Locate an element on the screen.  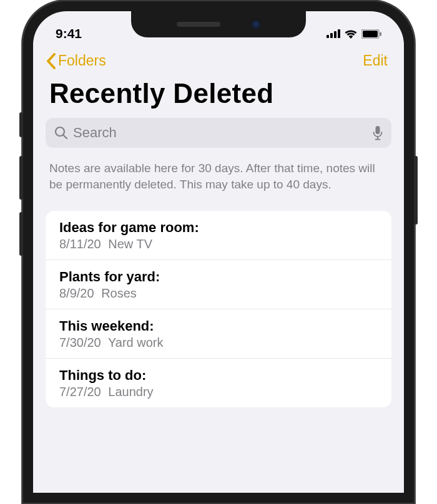
front-camera is located at coordinates (256, 24).